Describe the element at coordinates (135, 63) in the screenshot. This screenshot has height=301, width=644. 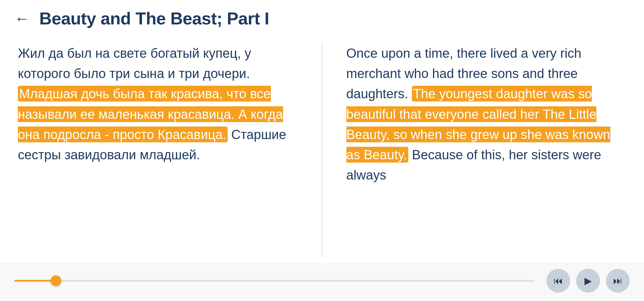
I see `russian-plain-intro: Жил да был на свете богатый купец, у кот…` at that location.